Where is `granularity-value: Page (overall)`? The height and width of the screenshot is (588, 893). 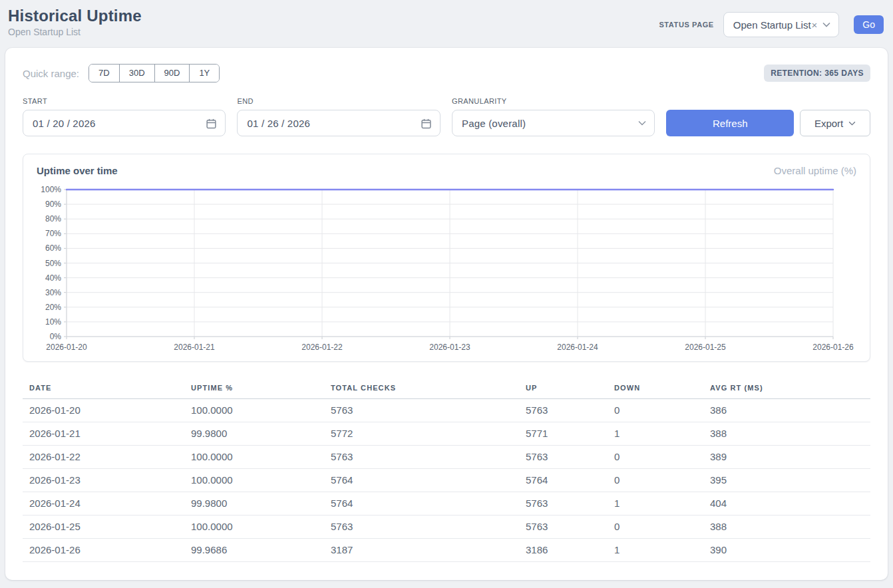
granularity-value: Page (overall) is located at coordinates (494, 124).